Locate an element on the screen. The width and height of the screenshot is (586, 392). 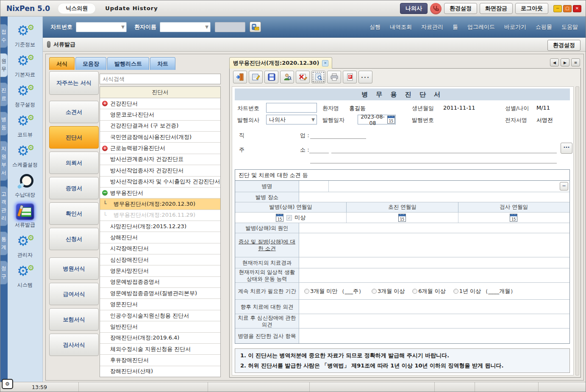
sms-button is located at coordinates (255, 27).